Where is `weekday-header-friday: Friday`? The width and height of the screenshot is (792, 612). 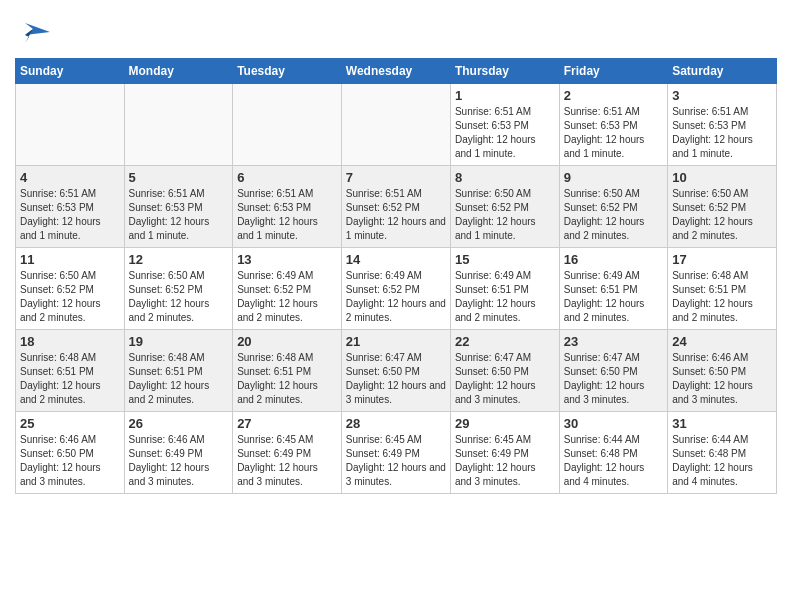 weekday-header-friday: Friday is located at coordinates (613, 72).